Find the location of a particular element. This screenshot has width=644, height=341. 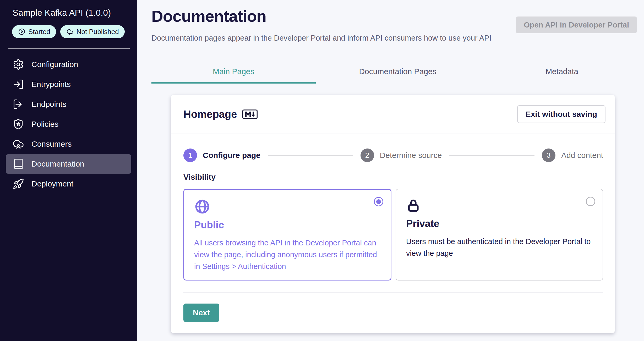

step-number: 2 is located at coordinates (367, 155).